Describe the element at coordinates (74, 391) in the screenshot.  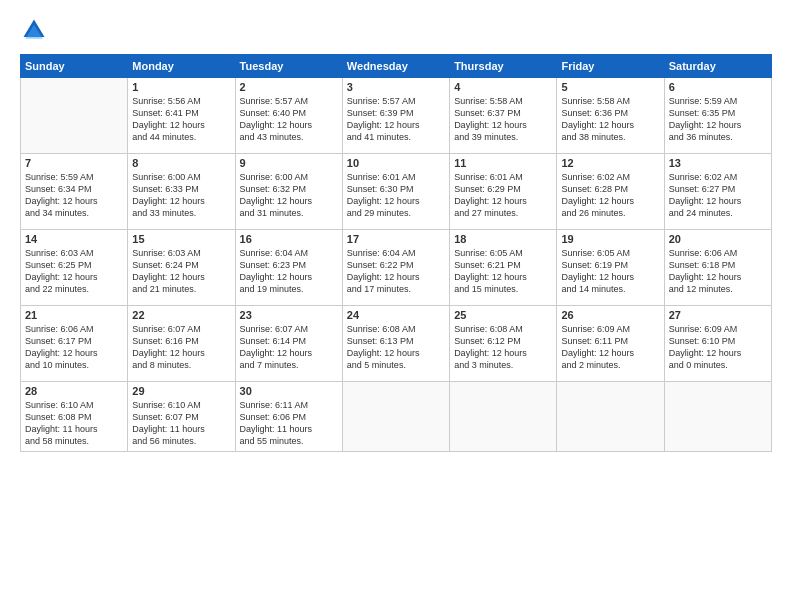
I see `day-number: 28` at that location.